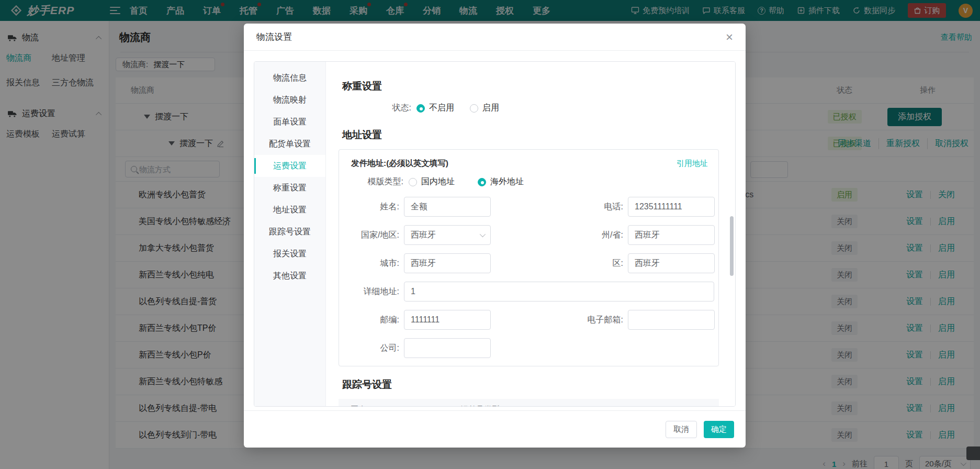  I want to click on state-field, so click(671, 235).